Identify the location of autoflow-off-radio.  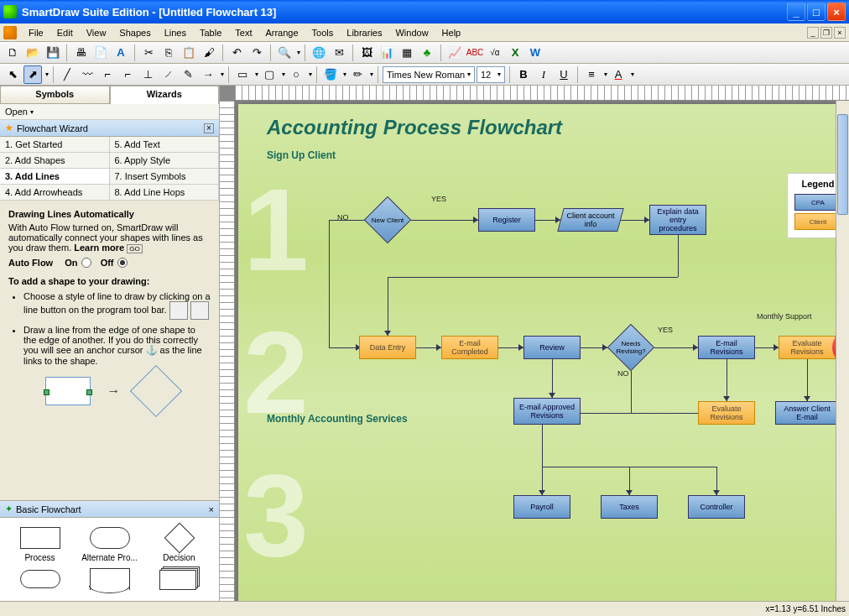
(122, 263).